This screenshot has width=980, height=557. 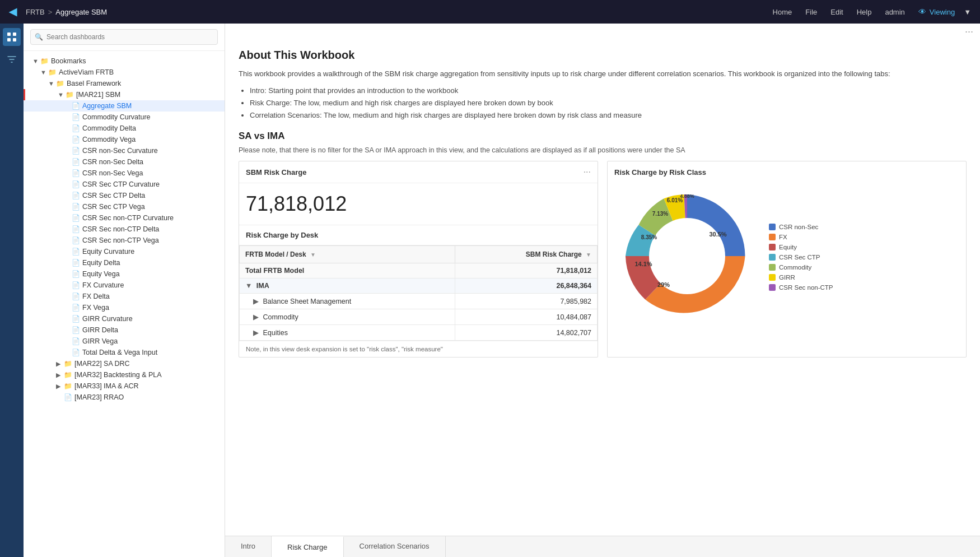 I want to click on expand-equities-button: ▶, so click(x=256, y=333).